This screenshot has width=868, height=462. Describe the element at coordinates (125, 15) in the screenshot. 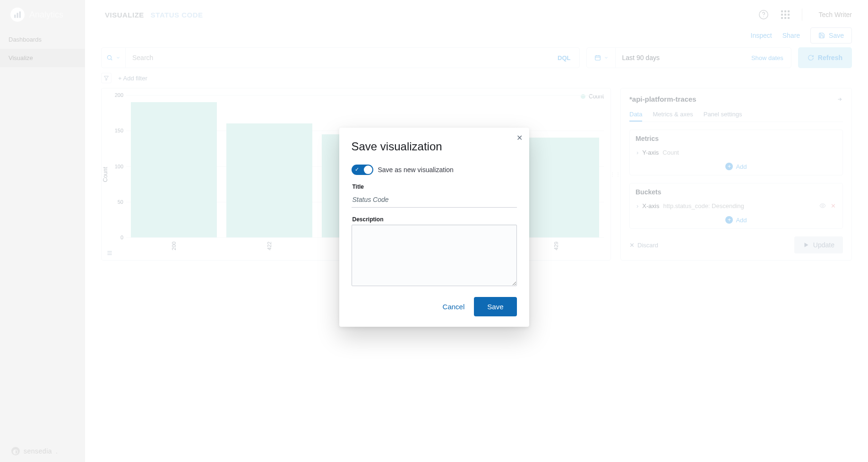

I see `breadcrumb-level1: VISUALIZE` at that location.